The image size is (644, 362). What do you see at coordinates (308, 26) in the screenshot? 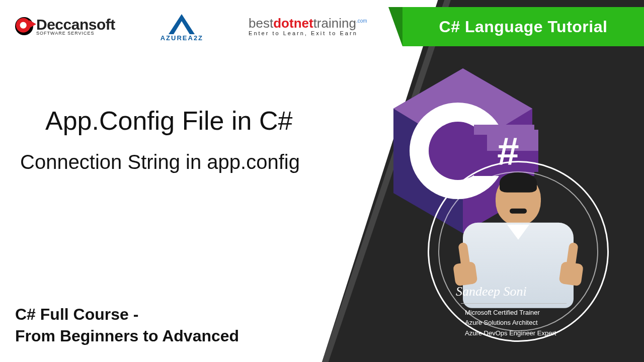
I see `bestdotnettraining-logo: bestdotnettraining.com Enter to Learn, E…` at bounding box center [308, 26].